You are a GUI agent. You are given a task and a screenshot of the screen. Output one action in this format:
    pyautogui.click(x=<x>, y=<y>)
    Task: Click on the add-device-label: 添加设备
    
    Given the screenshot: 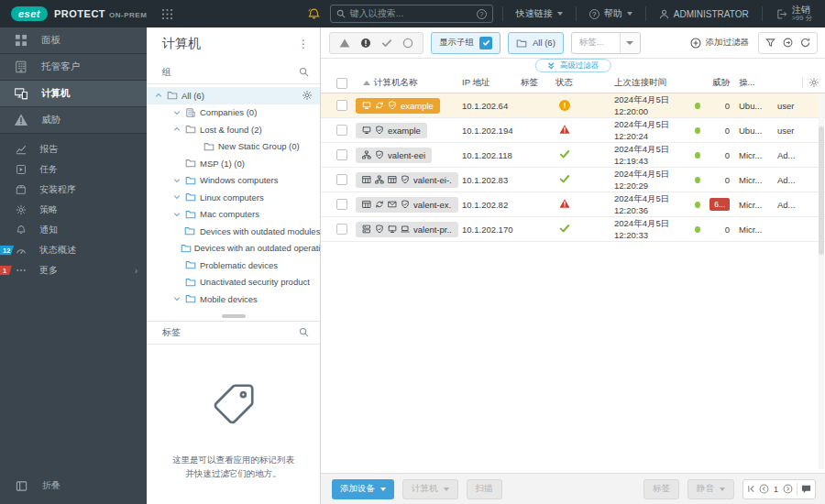 What is the action you would take?
    pyautogui.click(x=358, y=489)
    